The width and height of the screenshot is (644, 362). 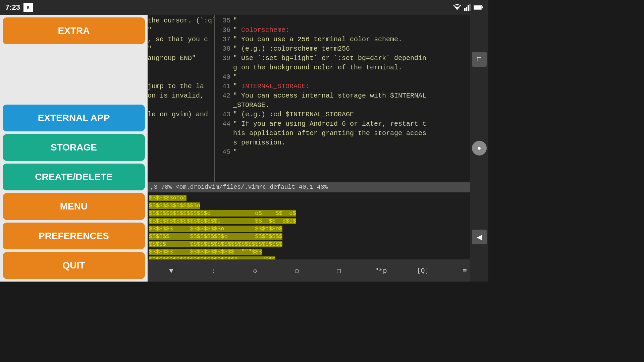 What do you see at coordinates (74, 147) in the screenshot?
I see `storage-button: STORAGE` at bounding box center [74, 147].